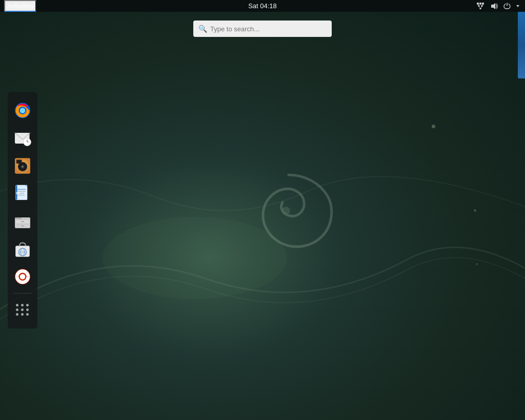 The width and height of the screenshot is (525, 420). Describe the element at coordinates (261, 29) in the screenshot. I see `search-input` at that location.